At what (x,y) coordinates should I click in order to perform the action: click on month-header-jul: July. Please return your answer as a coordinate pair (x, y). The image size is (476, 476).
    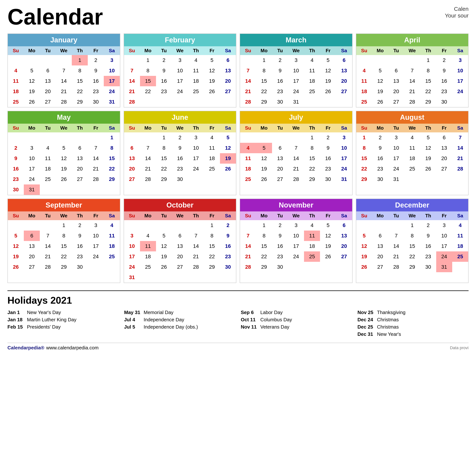
    Looking at the image, I should click on (296, 117).